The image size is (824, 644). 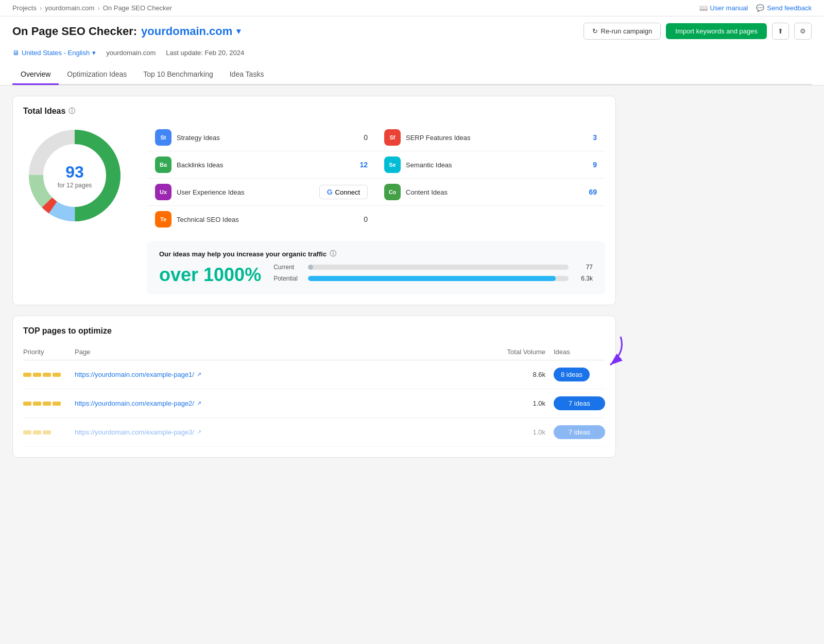 What do you see at coordinates (412, 31) in the screenshot?
I see `header-top: On Page SEO Checker: yourdomain.com ▾ ↻ …` at bounding box center [412, 31].